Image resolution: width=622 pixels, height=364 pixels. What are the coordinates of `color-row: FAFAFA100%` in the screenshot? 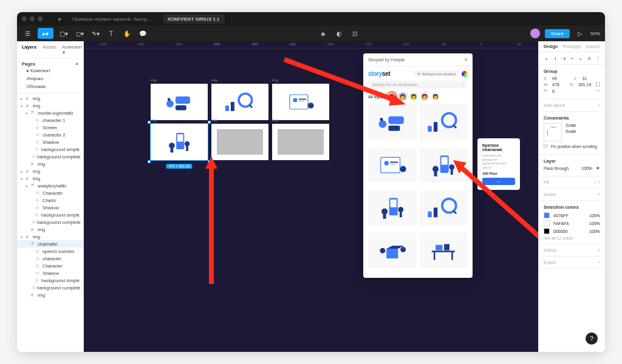 It's located at (572, 223).